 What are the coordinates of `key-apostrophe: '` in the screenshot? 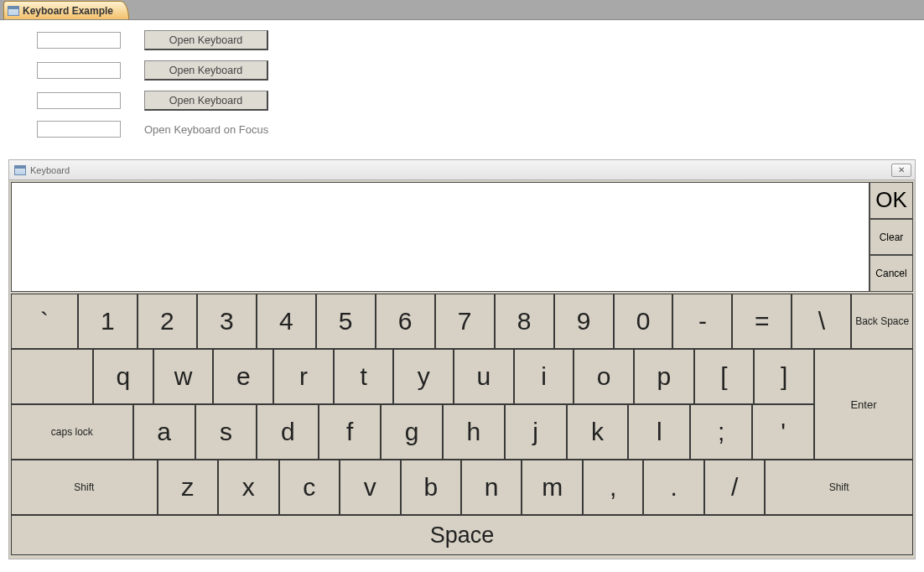 It's located at (783, 432).